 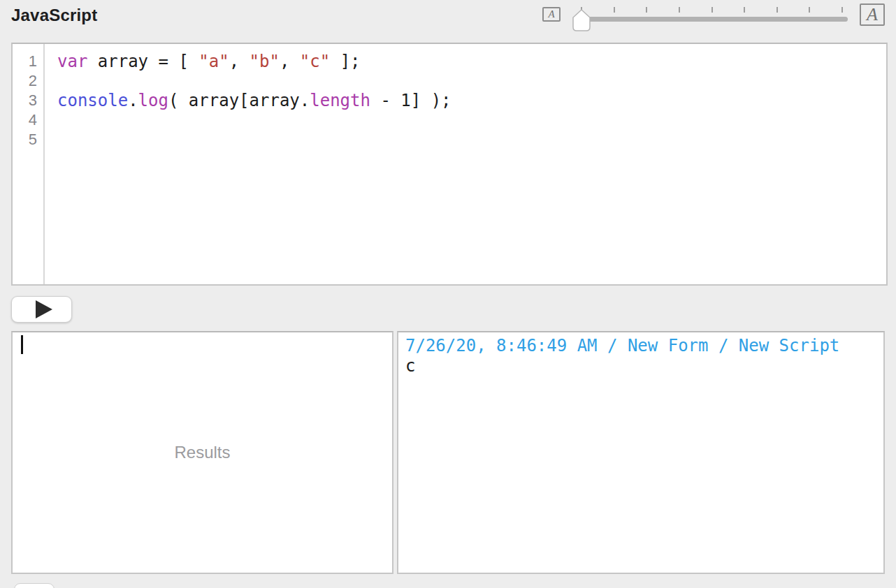 I want to click on play-icon, so click(x=44, y=309).